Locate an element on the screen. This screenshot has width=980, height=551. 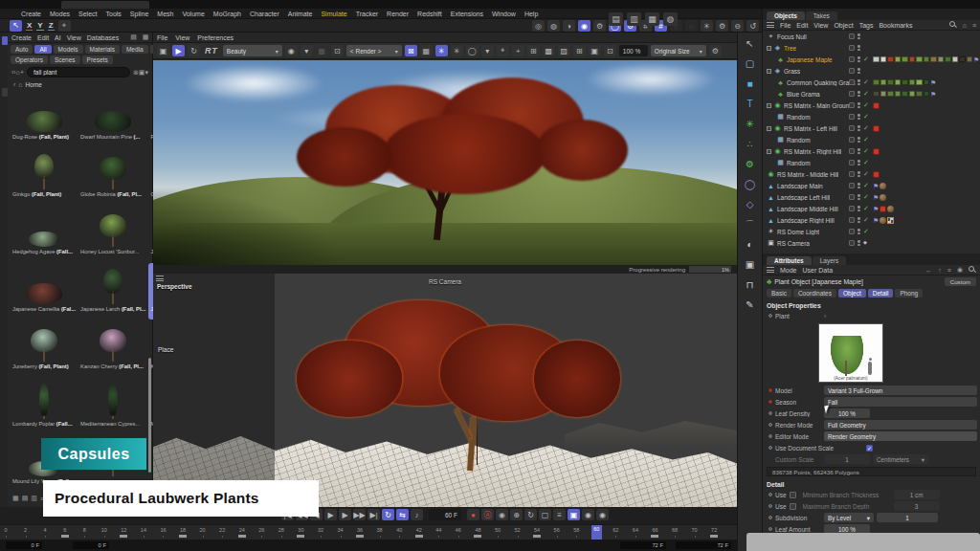
dim-b-icon: ◌ is located at coordinates (691, 26).